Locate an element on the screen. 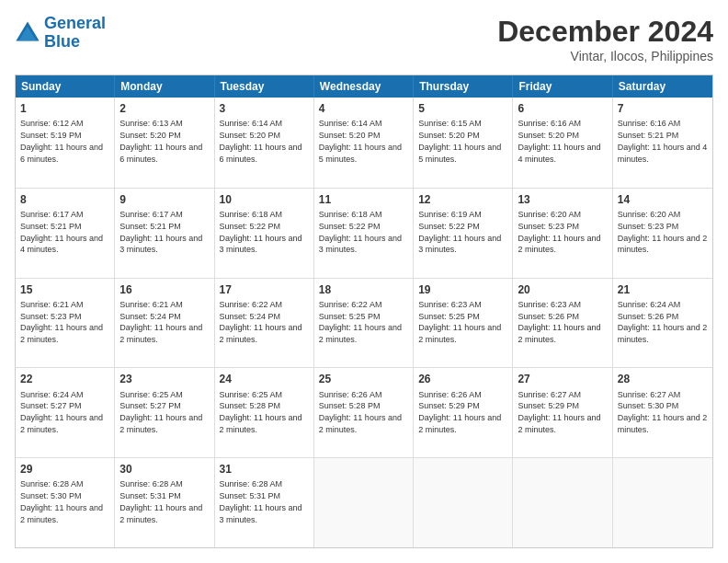 The width and height of the screenshot is (728, 563). calendar-cell-4: 4 Sunrise: 6:14 AM Sunset: 5:20 PM Dayli… is located at coordinates (364, 143).